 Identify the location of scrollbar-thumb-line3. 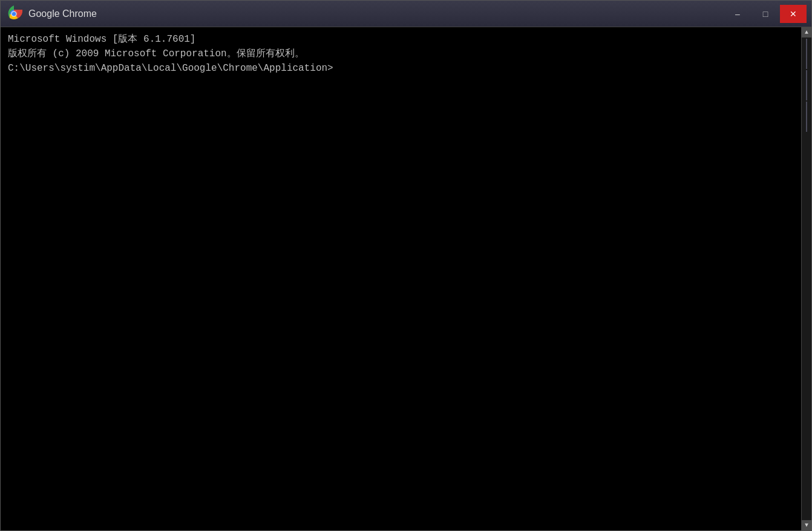
(807, 117).